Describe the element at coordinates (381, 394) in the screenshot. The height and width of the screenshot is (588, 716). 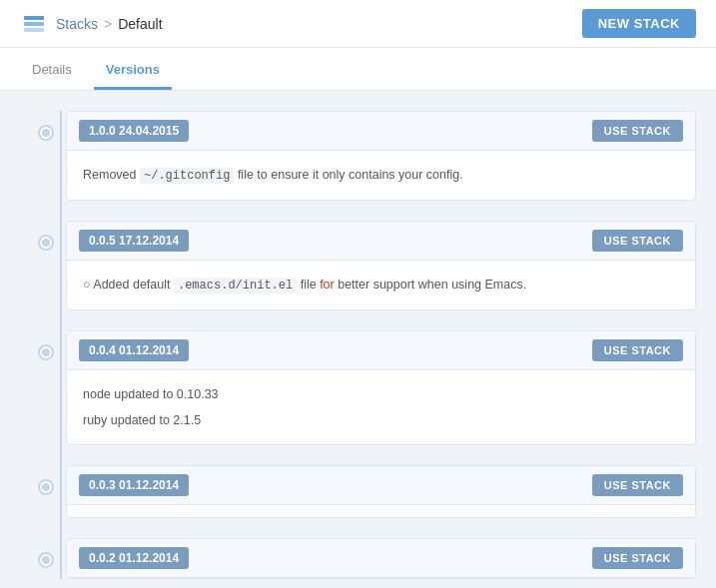
I see `change-line: node updated to 0.10.33` at that location.